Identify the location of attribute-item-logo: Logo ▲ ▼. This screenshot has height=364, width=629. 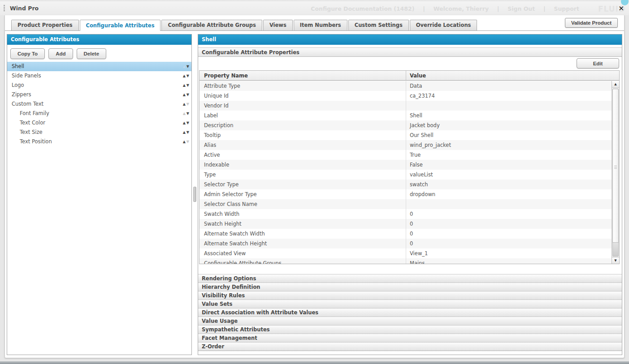
(100, 85).